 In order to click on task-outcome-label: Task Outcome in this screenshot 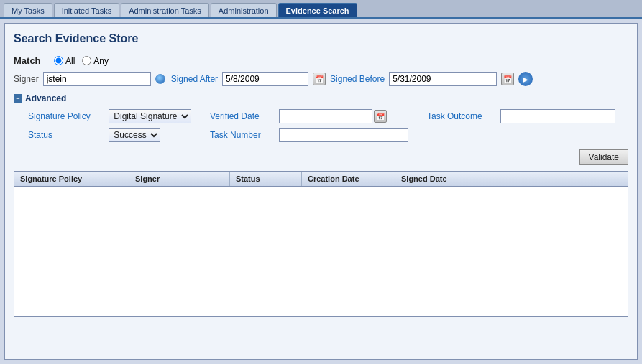, I will do `click(461, 116)`.